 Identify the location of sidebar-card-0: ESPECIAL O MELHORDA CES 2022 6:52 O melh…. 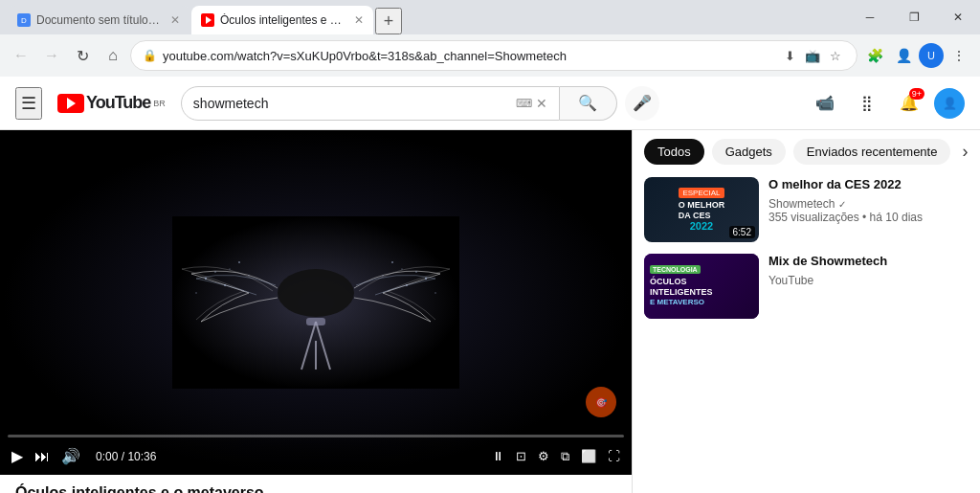
(806, 210).